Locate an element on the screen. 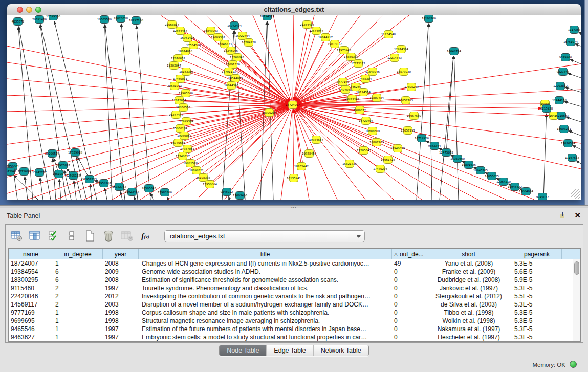 The image size is (588, 372). yellow-node: 6497568 is located at coordinates (346, 90).